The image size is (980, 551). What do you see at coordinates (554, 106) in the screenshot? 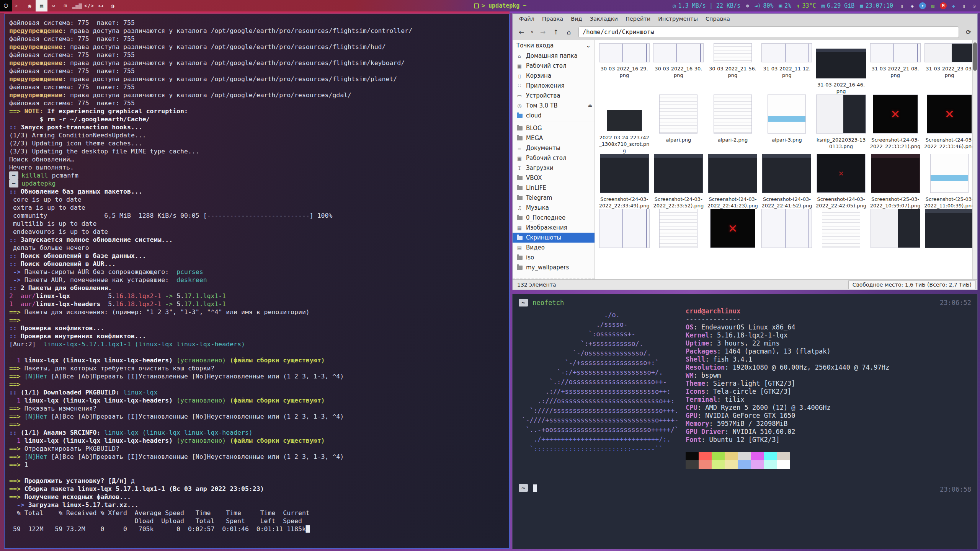
I see `sidebar-item-volume: ◎Том 3,0 ТВ⏏` at bounding box center [554, 106].